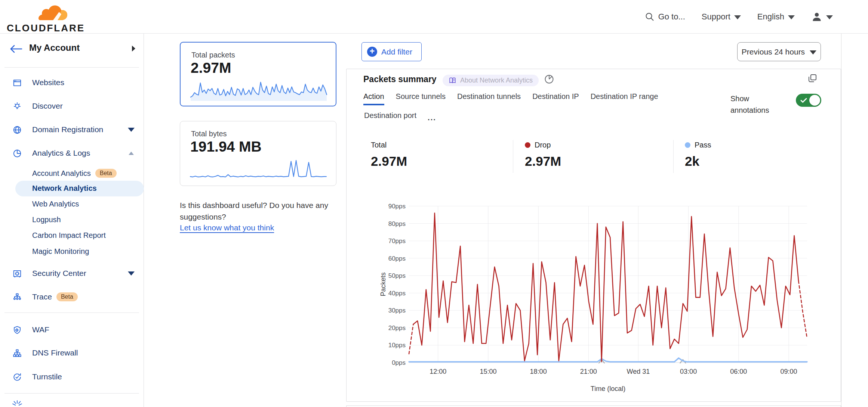 This screenshot has width=868, height=407. I want to click on sidebar-item-domain-registration: Domain Registration, so click(72, 130).